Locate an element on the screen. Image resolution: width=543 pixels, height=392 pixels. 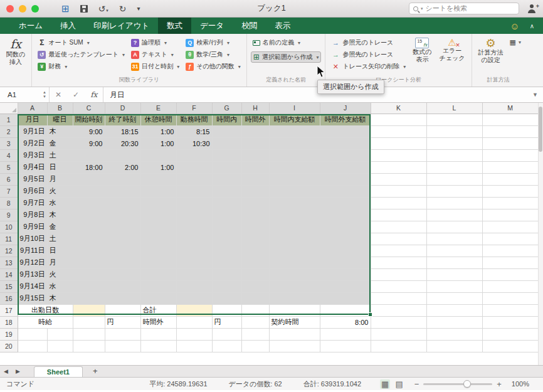
tab-data: データ is located at coordinates (212, 26).